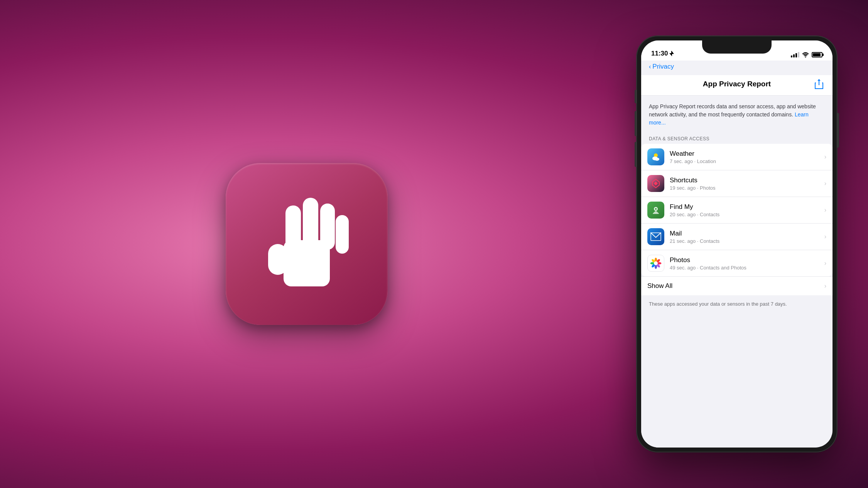 The width and height of the screenshot is (868, 488). What do you see at coordinates (747, 210) in the screenshot?
I see `findmy-app-info: Find My 20 sec. ago · Contacts` at bounding box center [747, 210].